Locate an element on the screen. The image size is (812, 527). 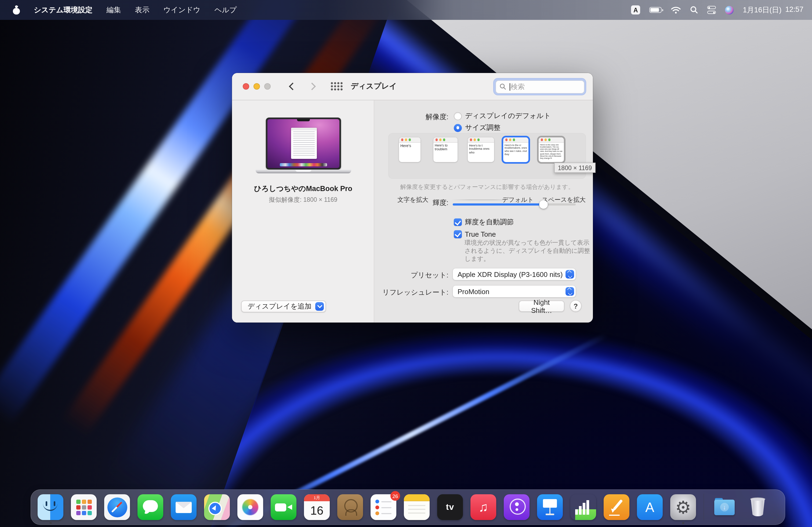
dock-calendar-icon: 1月 16 is located at coordinates (317, 507).